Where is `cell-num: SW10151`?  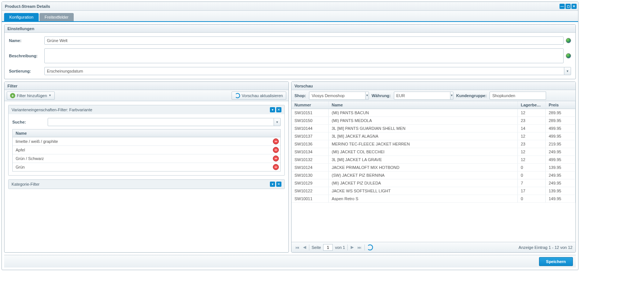
cell-num: SW10151 is located at coordinates (310, 113).